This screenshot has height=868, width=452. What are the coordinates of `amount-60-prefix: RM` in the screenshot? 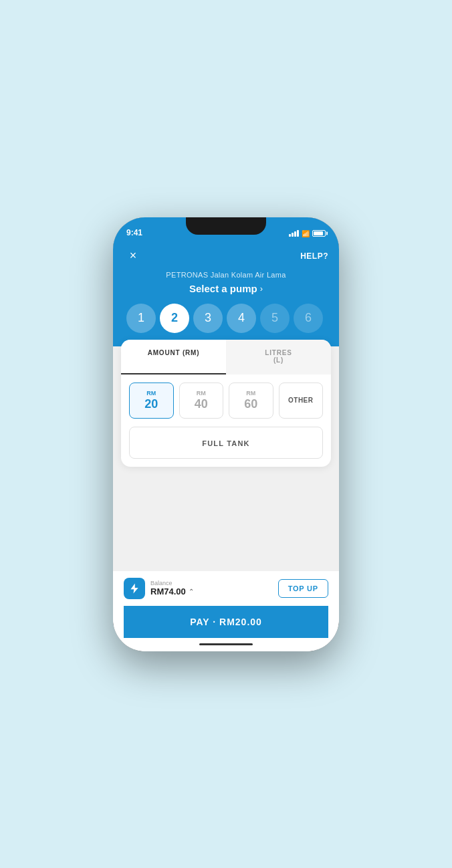 It's located at (251, 393).